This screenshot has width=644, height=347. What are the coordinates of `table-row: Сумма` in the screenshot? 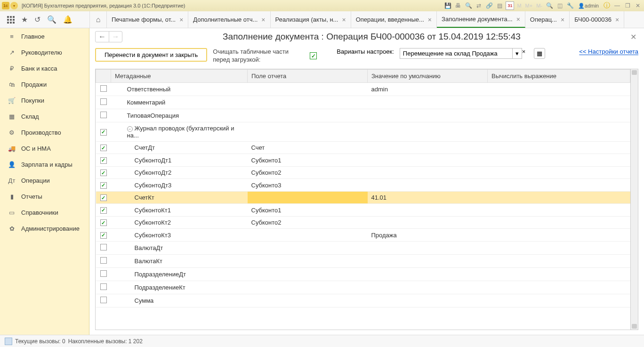 It's located at (363, 300).